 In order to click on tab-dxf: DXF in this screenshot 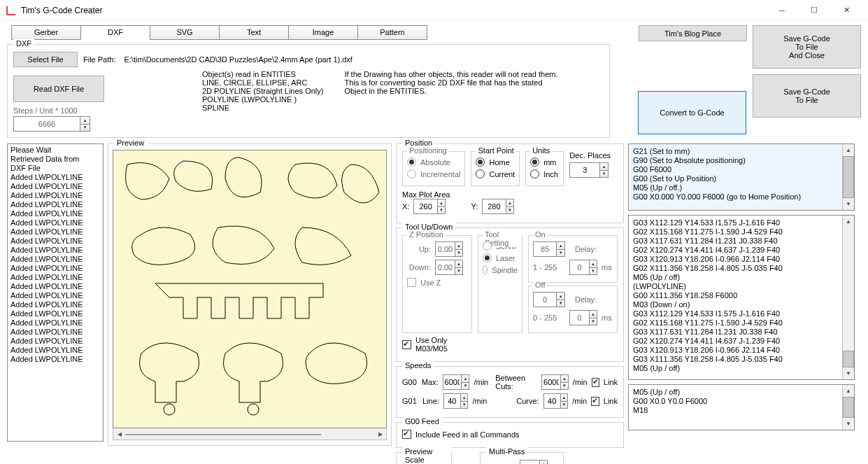, I will do `click(115, 32)`.